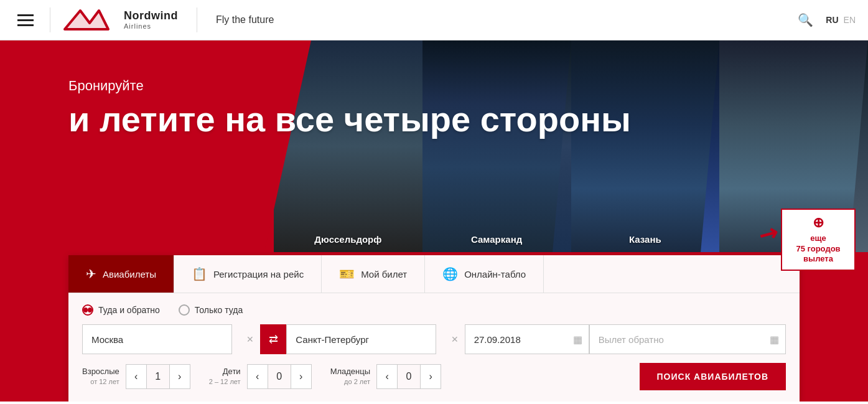 This screenshot has width=868, height=404. What do you see at coordinates (498, 340) in the screenshot?
I see `departure-date-value: 27.09.2018` at bounding box center [498, 340].